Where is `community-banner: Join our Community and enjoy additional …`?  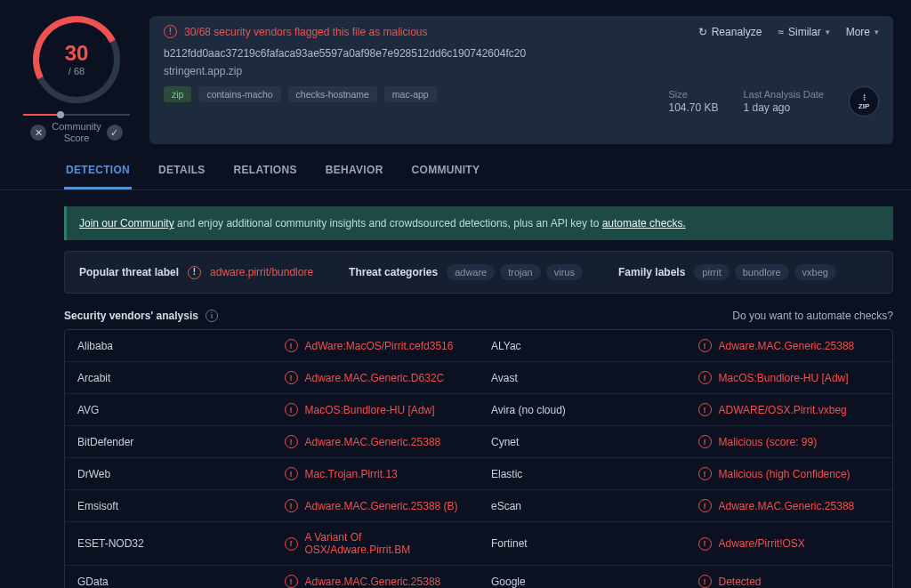
community-banner: Join our Community and enjoy additional … is located at coordinates (479, 223).